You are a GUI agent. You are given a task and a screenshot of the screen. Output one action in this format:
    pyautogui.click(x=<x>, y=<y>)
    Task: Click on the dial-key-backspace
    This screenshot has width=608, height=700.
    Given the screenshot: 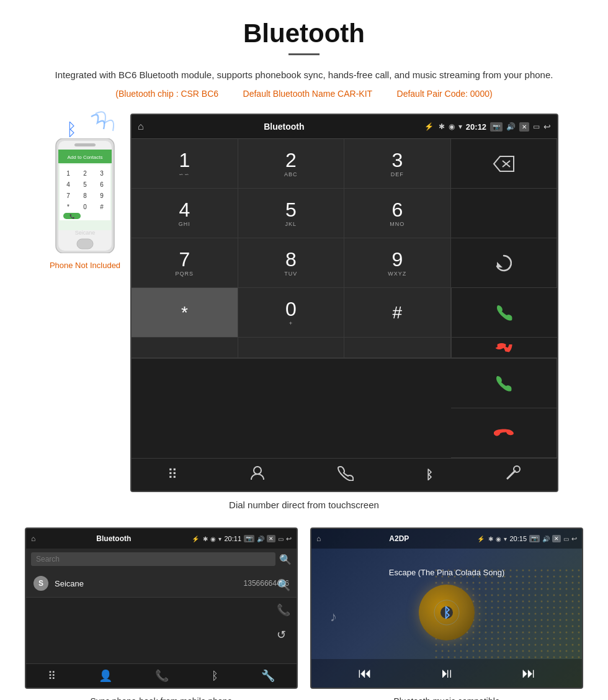 What is the action you would take?
    pyautogui.click(x=504, y=164)
    